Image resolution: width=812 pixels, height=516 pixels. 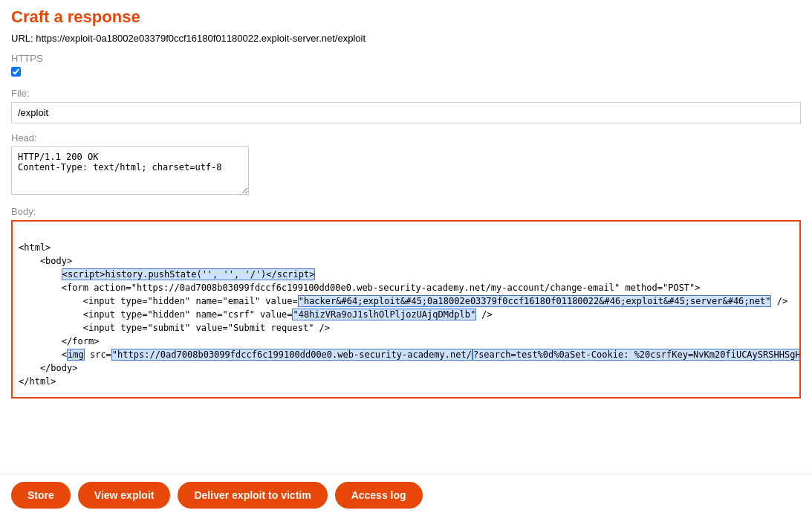 What do you see at coordinates (406, 17) in the screenshot?
I see `page-title: Craft a response` at bounding box center [406, 17].